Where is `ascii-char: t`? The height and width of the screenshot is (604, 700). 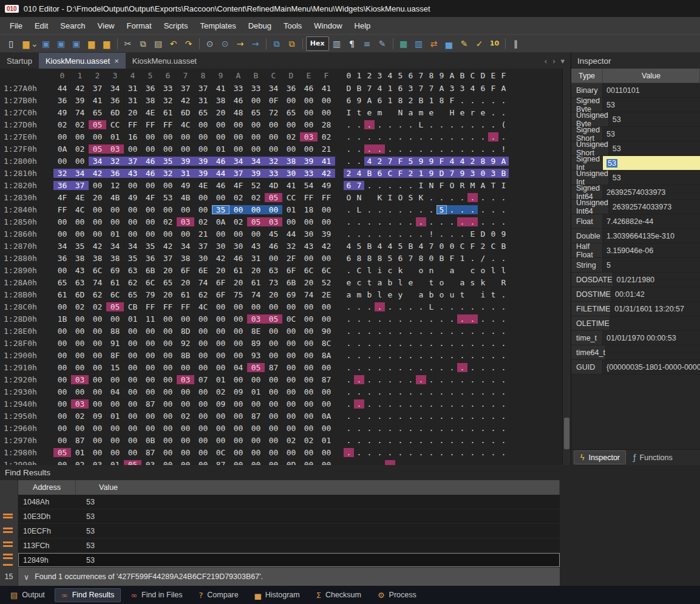
ascii-char: t is located at coordinates (493, 295).